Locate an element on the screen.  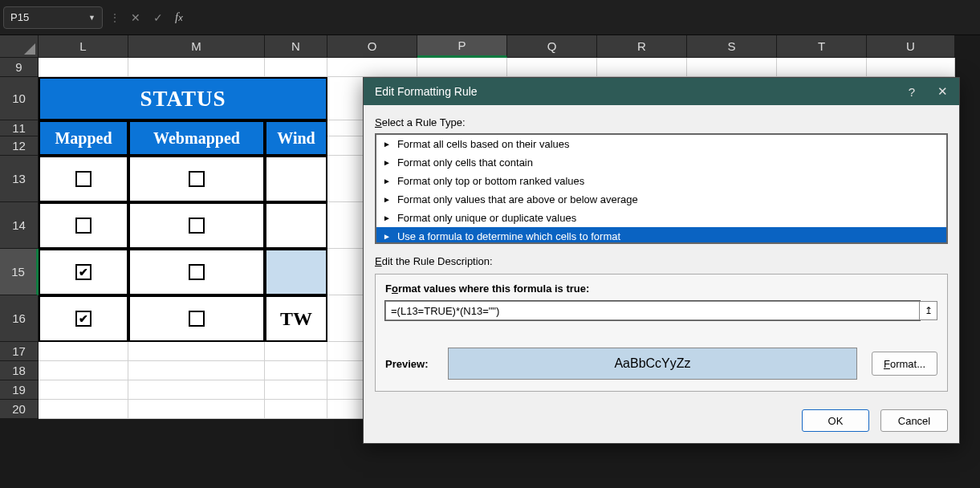
edit-rule-description-label: Edit the Rule Description: is located at coordinates (661, 262).